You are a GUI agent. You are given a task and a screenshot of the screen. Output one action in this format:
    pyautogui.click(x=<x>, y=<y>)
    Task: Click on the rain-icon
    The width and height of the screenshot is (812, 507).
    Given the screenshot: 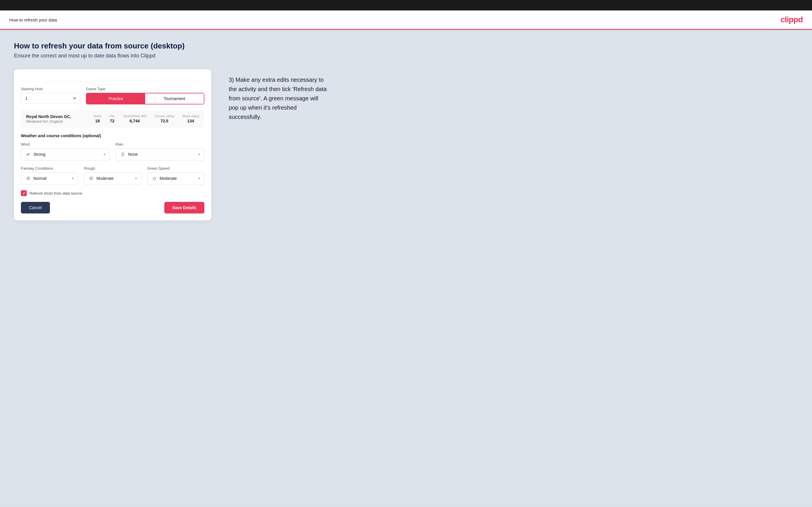 What is the action you would take?
    pyautogui.click(x=123, y=154)
    